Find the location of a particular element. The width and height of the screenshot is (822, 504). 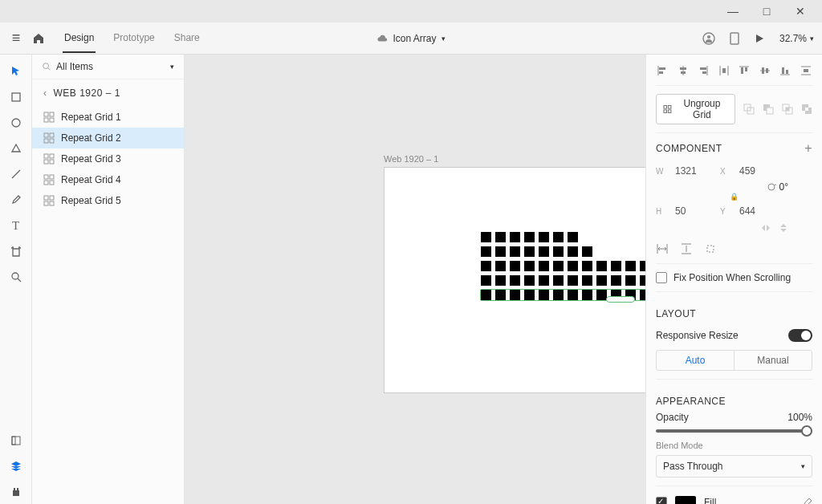

boolean-intersect-icon is located at coordinates (787, 109).